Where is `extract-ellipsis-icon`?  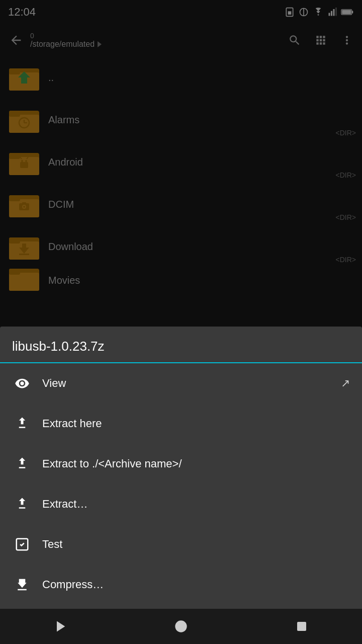 extract-ellipsis-icon is located at coordinates (22, 504).